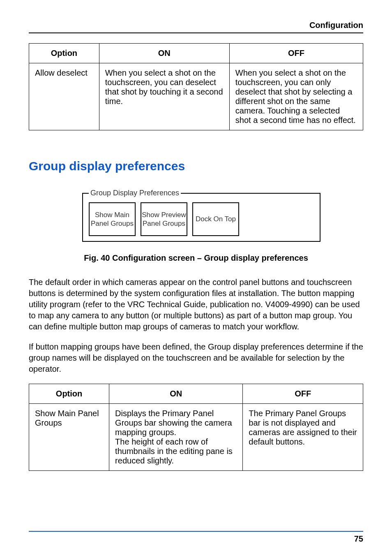 The image size is (392, 556). What do you see at coordinates (303, 438) in the screenshot?
I see `cell-off: The Primary Panel Groups bar is not disp…` at bounding box center [303, 438].